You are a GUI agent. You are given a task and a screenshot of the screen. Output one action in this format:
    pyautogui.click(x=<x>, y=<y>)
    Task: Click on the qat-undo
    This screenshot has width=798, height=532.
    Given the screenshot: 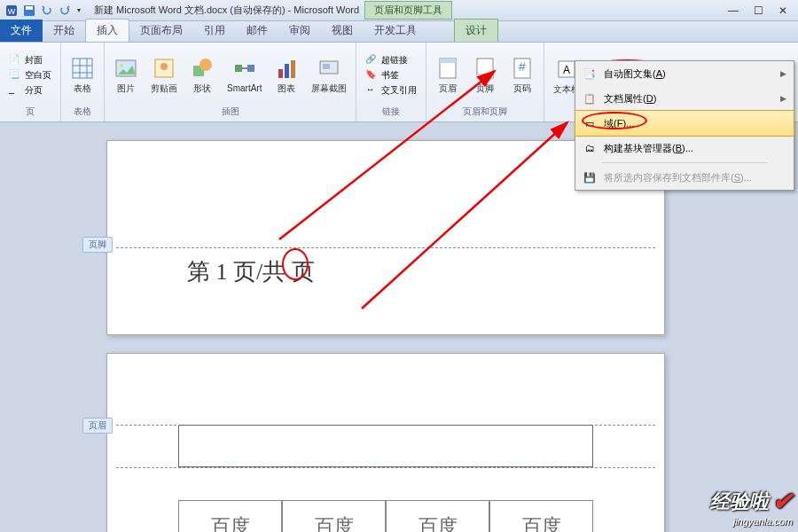 What is the action you would take?
    pyautogui.click(x=47, y=11)
    